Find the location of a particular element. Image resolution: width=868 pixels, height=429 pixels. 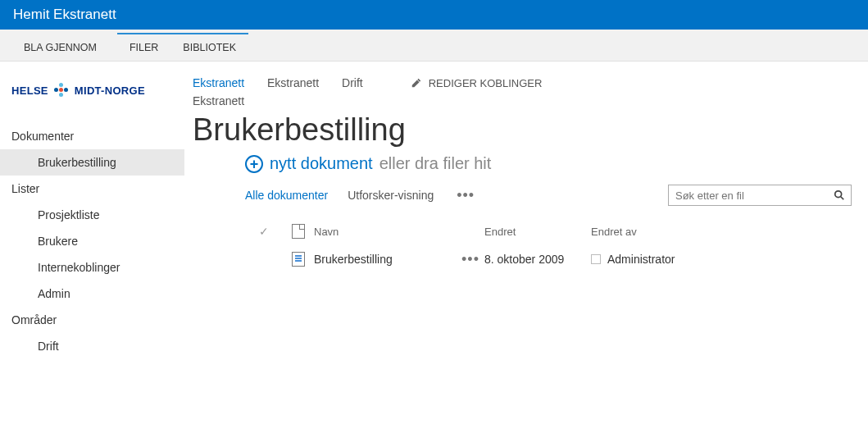

nav-item-internekoblinger: Internekoblinger is located at coordinates (92, 267).